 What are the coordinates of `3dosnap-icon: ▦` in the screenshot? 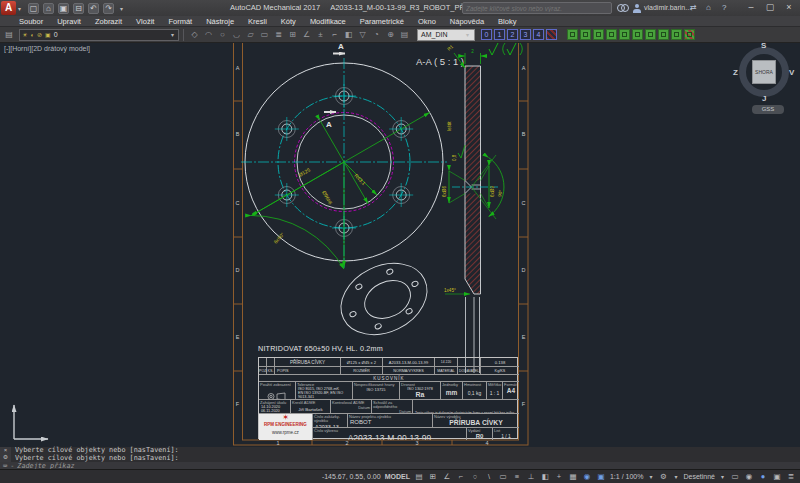 It's located at (573, 476).